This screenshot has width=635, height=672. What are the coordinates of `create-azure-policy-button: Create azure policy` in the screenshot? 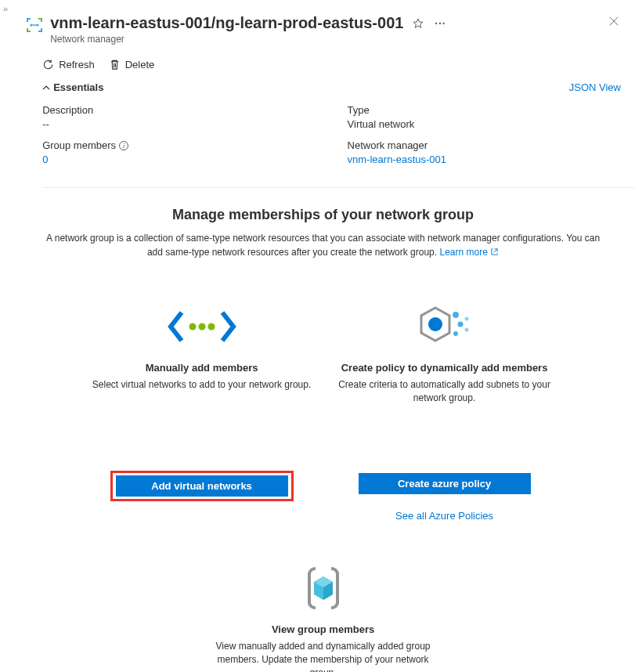 It's located at (445, 484).